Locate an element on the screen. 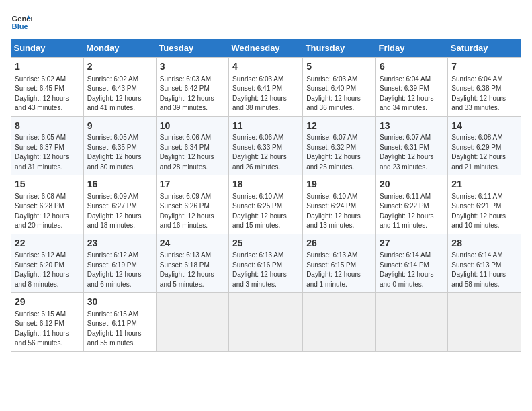  day-info: Sunrise: 6:05 AMSunset: 6:35 PMDaylight:… is located at coordinates (120, 152).